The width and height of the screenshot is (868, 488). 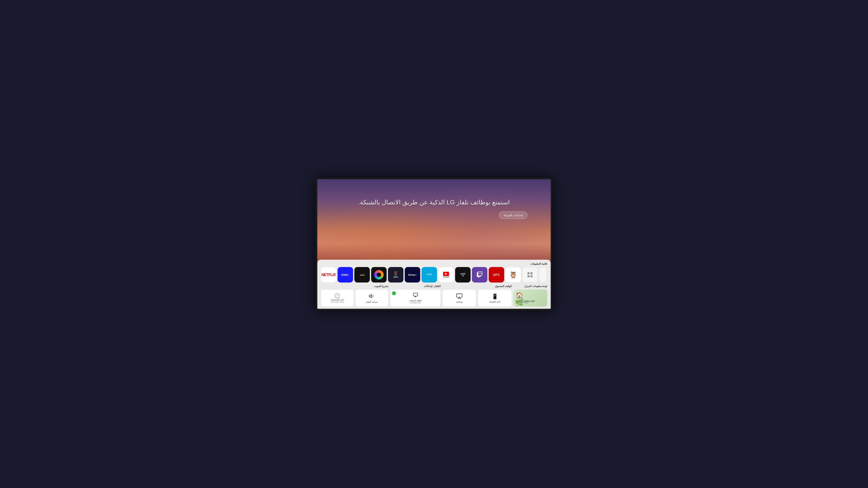 What do you see at coordinates (337, 302) in the screenshot?
I see `connect-devices-label: توصيل أجهزة أخرى` at bounding box center [337, 302].